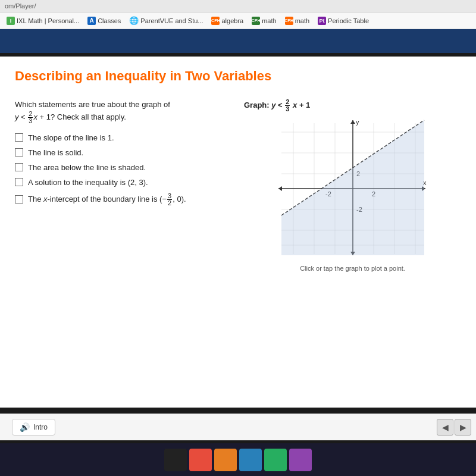 This screenshot has width=476, height=476. Describe the element at coordinates (171, 21) in the screenshot. I see `parentvue-label: ParentVUE and Stu...` at that location.